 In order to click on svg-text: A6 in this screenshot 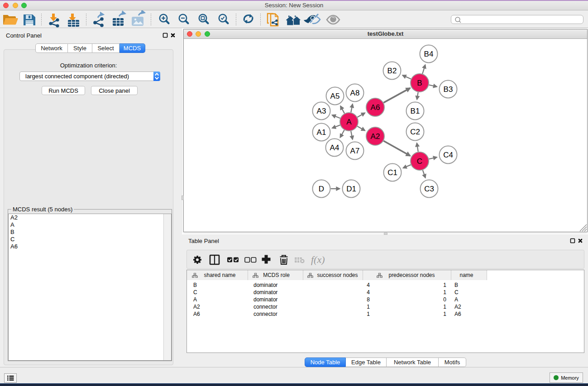, I will do `click(376, 108)`.